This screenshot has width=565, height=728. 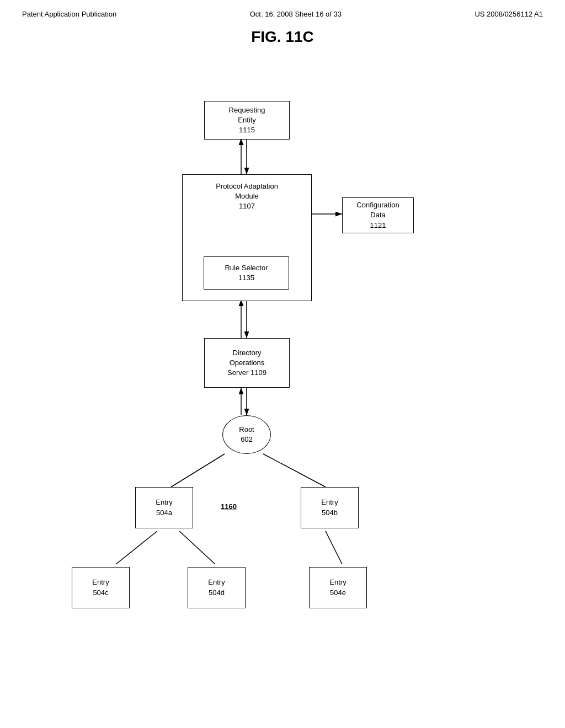 I want to click on entry-504e-line1: Entry, so click(x=338, y=582).